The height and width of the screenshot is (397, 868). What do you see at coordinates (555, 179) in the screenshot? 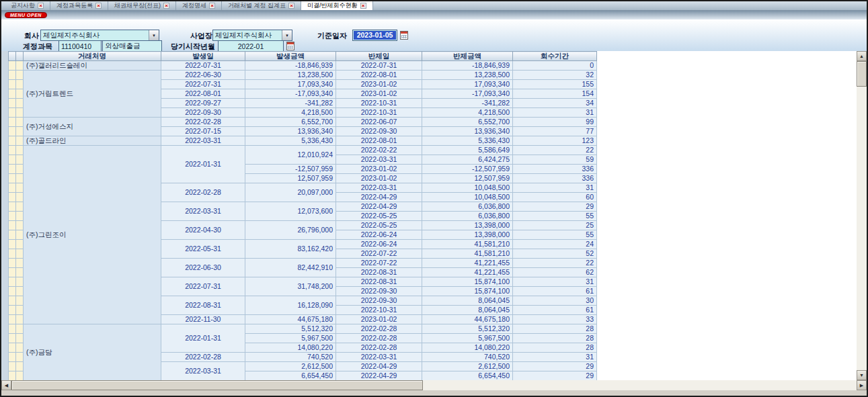
I see `cell-collect-days: 336` at bounding box center [555, 179].